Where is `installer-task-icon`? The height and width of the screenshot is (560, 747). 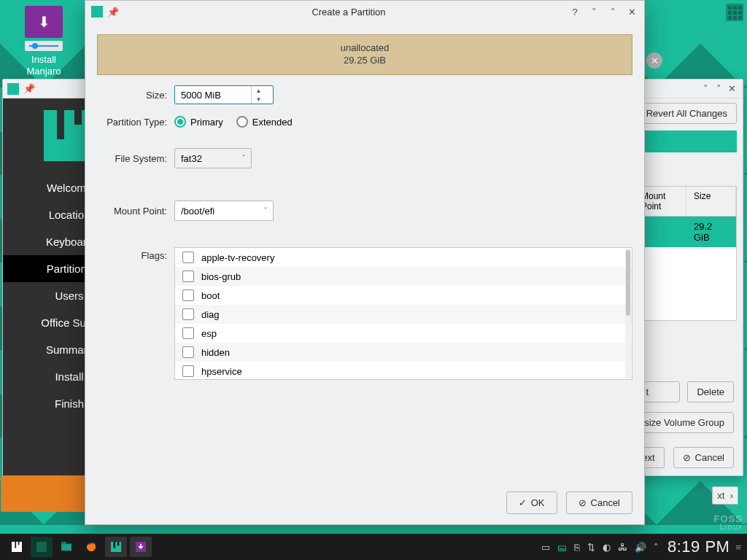
installer-task-icon is located at coordinates (141, 547).